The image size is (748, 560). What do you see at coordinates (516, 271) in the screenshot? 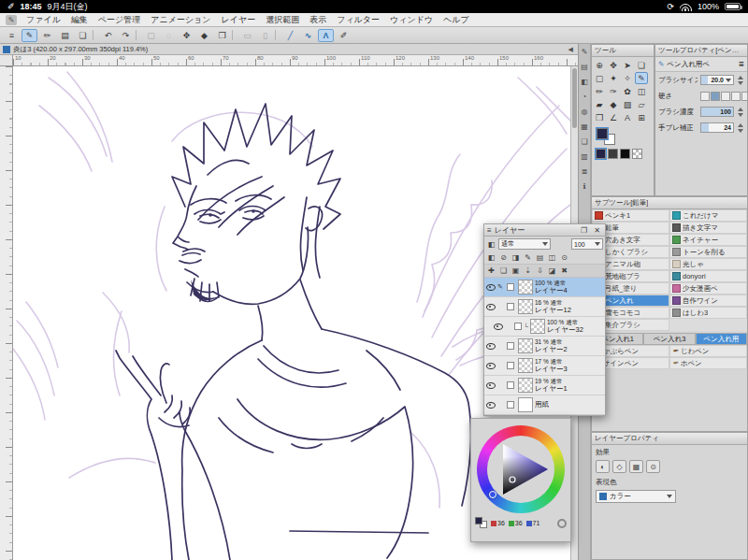
I see `new-folder-icon: ▣` at bounding box center [516, 271].